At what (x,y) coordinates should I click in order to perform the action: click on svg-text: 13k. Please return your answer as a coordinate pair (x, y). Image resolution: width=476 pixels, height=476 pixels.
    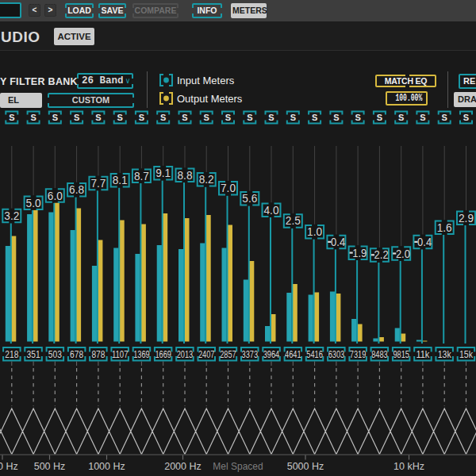
    Looking at the image, I should click on (444, 354).